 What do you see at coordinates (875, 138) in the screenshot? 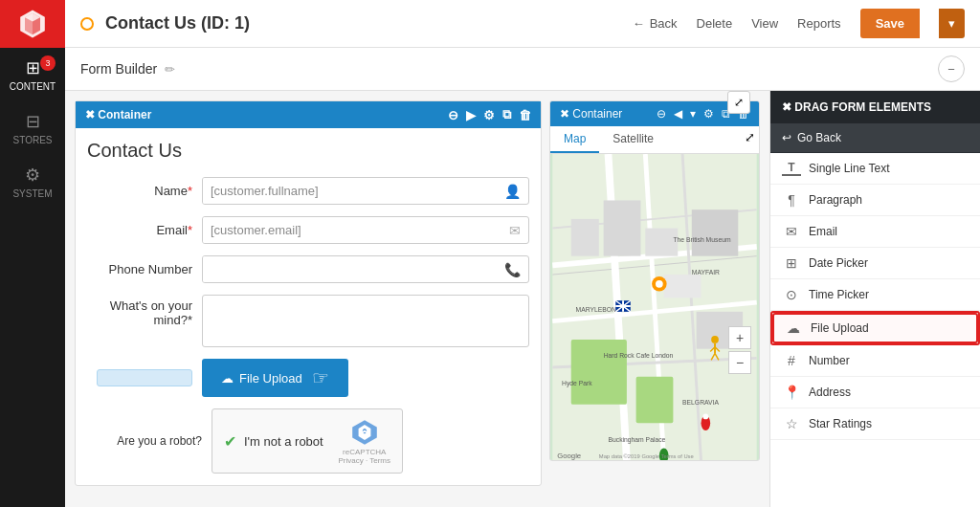
I see `go-back-button: ↩ Go Back` at bounding box center [875, 138].